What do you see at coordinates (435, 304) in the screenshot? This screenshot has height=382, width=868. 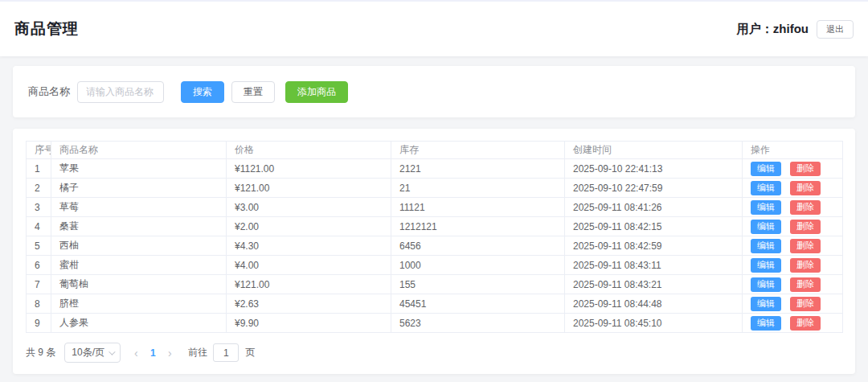 I see `table-row: 8 脐橙 ¥2.63 45451 2025-09-11 08:44:48 编辑 …` at bounding box center [435, 304].